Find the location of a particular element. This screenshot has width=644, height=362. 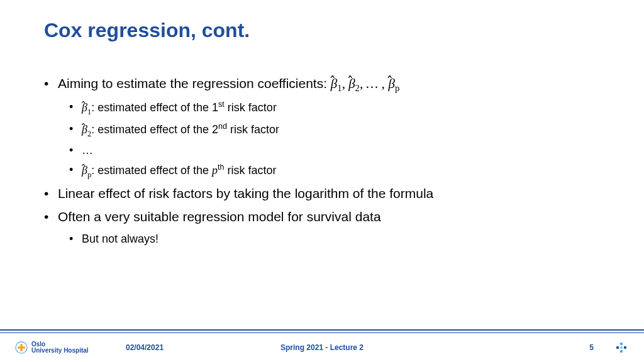

bullet-3-1: But not always! is located at coordinates (335, 239).